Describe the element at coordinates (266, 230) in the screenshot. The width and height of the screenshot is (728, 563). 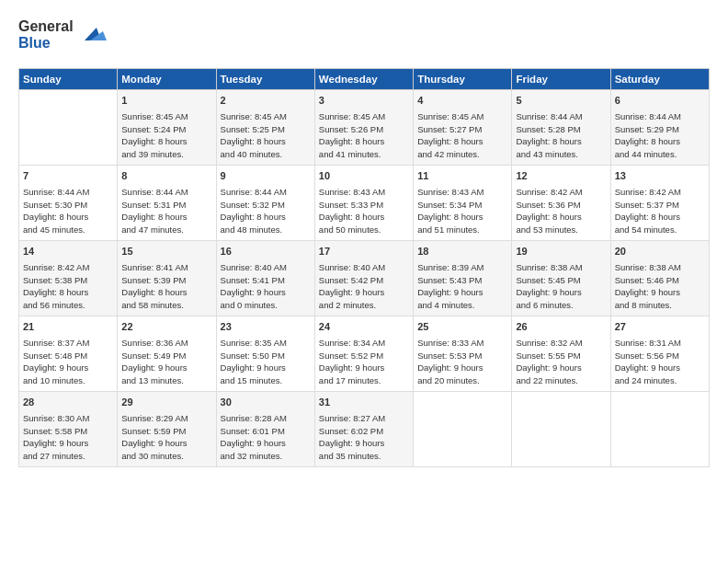
I see `day-info-line: and 48 minutes.` at that location.